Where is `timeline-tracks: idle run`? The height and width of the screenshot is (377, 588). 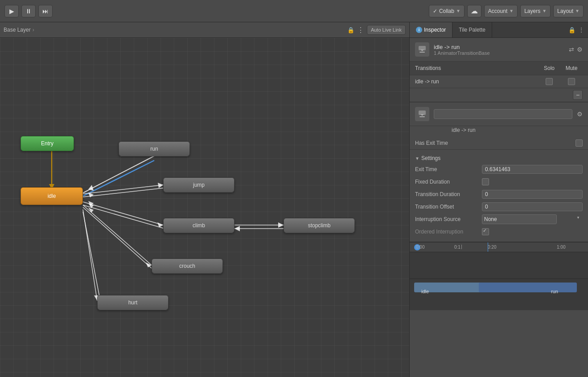 timeline-tracks: idle run is located at coordinates (499, 281).